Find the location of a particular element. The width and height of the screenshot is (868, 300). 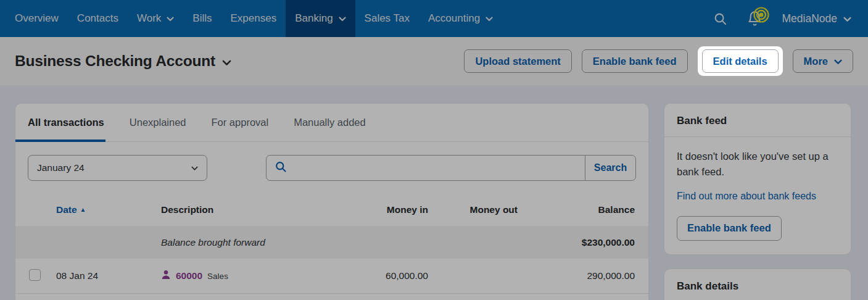

more-button: More is located at coordinates (823, 61).